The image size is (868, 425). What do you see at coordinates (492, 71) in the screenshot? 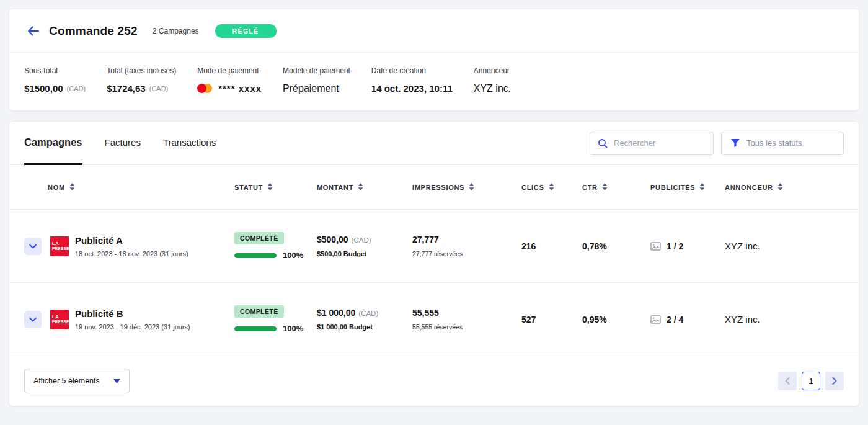
I see `field-label: Annonceur` at bounding box center [492, 71].